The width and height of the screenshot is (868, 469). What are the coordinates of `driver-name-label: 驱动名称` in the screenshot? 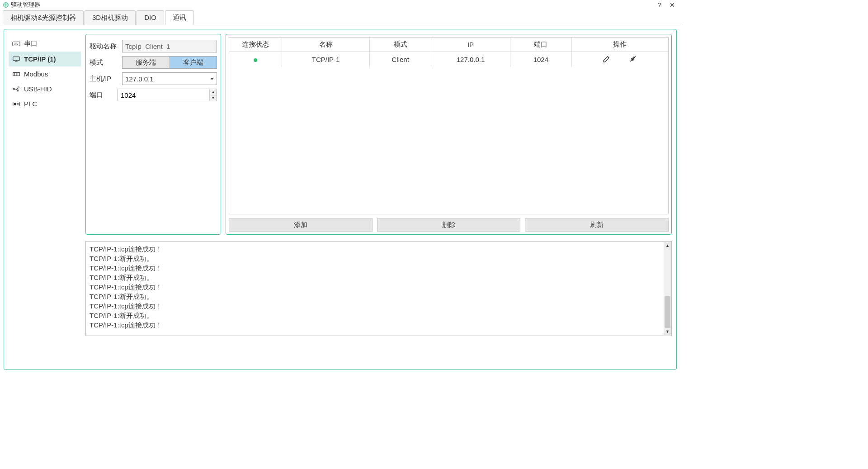 It's located at (106, 46).